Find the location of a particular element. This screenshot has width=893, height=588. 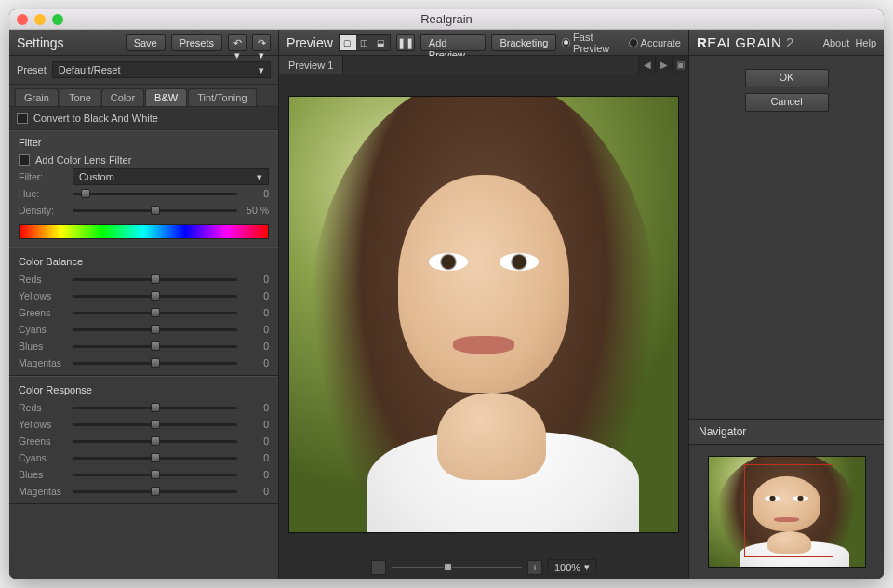

tab-tone: Tone is located at coordinates (80, 97).